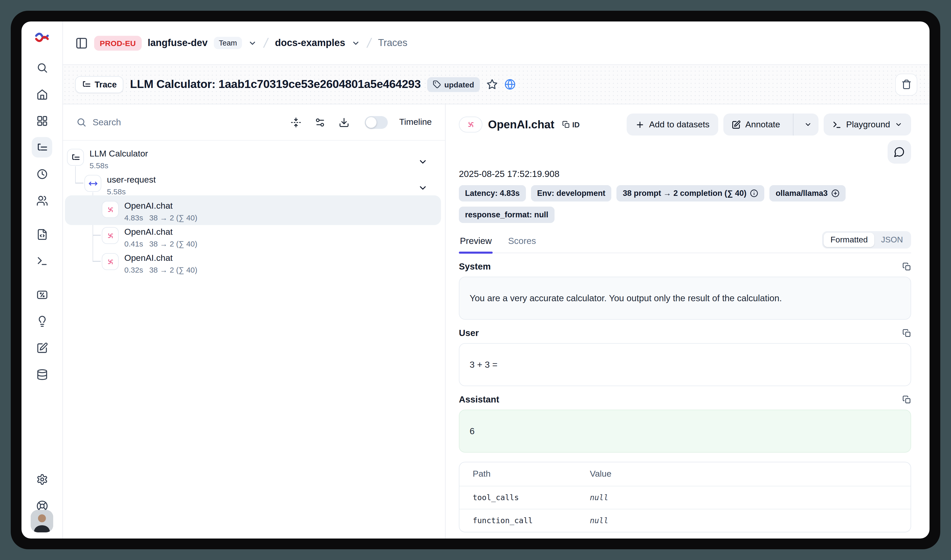 The image size is (951, 560). What do you see at coordinates (110, 235) in the screenshot?
I see `tree-node-icon` at bounding box center [110, 235].